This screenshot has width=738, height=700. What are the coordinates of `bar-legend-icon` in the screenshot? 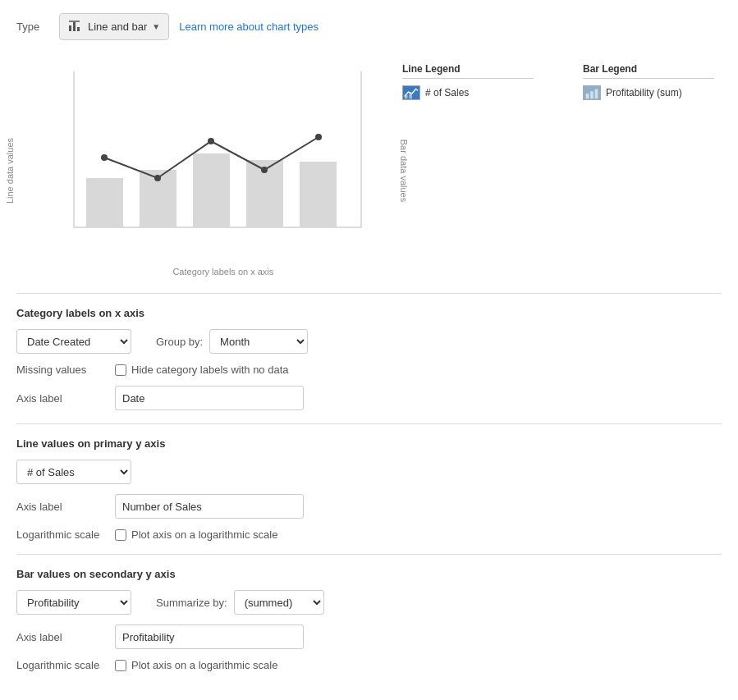 It's located at (592, 93).